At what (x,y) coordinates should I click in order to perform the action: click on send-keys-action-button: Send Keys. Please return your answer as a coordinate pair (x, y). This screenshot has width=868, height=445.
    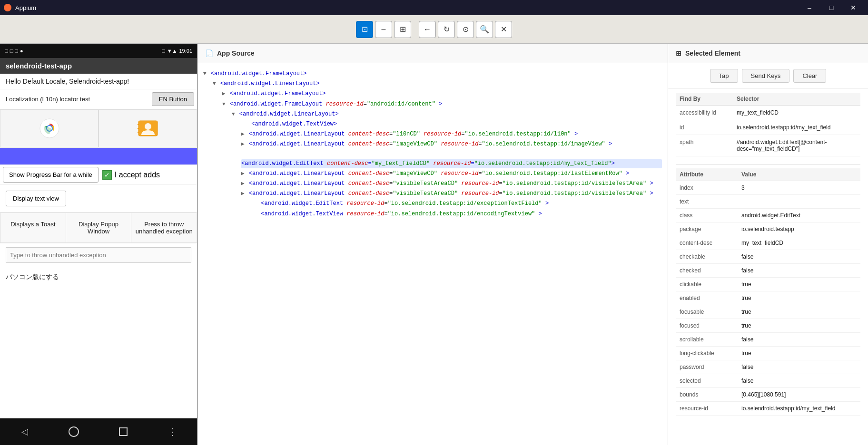
    Looking at the image, I should click on (766, 76).